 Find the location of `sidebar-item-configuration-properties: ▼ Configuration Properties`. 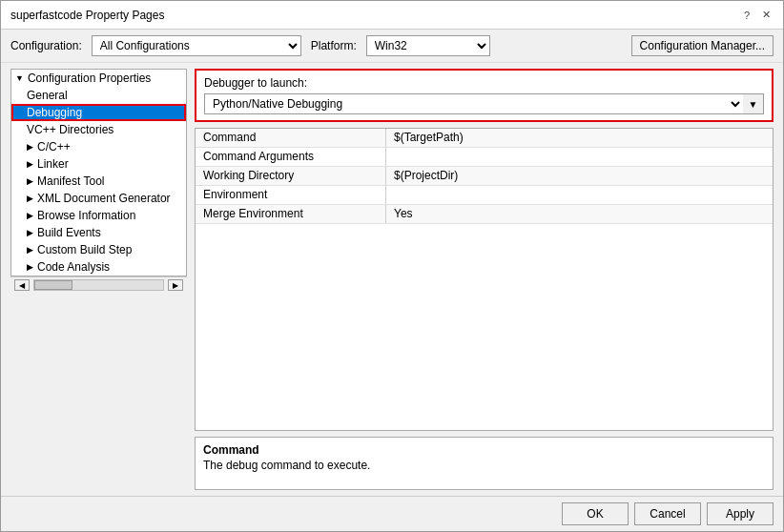

sidebar-item-configuration-properties: ▼ Configuration Properties is located at coordinates (99, 78).